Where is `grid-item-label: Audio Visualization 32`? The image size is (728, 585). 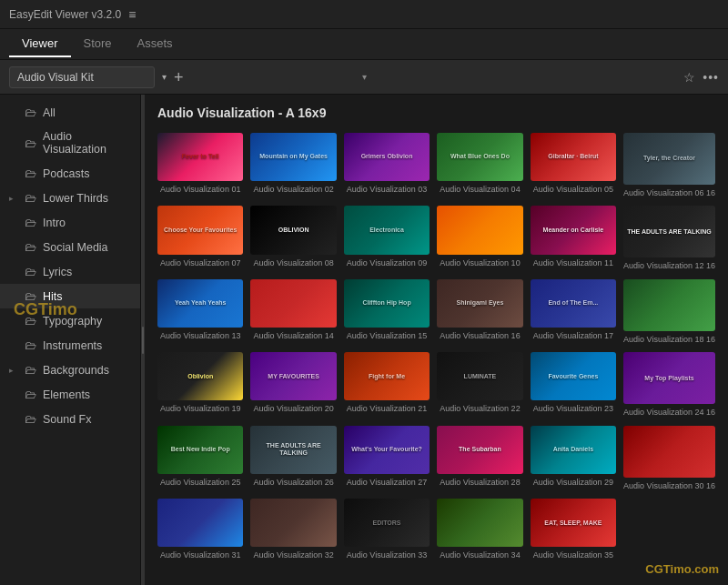
grid-item-label: Audio Visualization 32 is located at coordinates (293, 556).